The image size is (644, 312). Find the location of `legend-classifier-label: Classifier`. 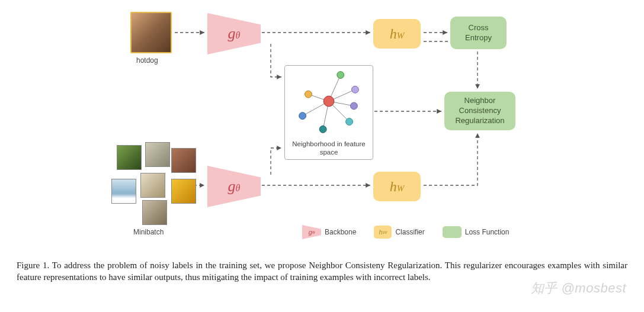

legend-classifier-label: Classifier is located at coordinates (410, 232).